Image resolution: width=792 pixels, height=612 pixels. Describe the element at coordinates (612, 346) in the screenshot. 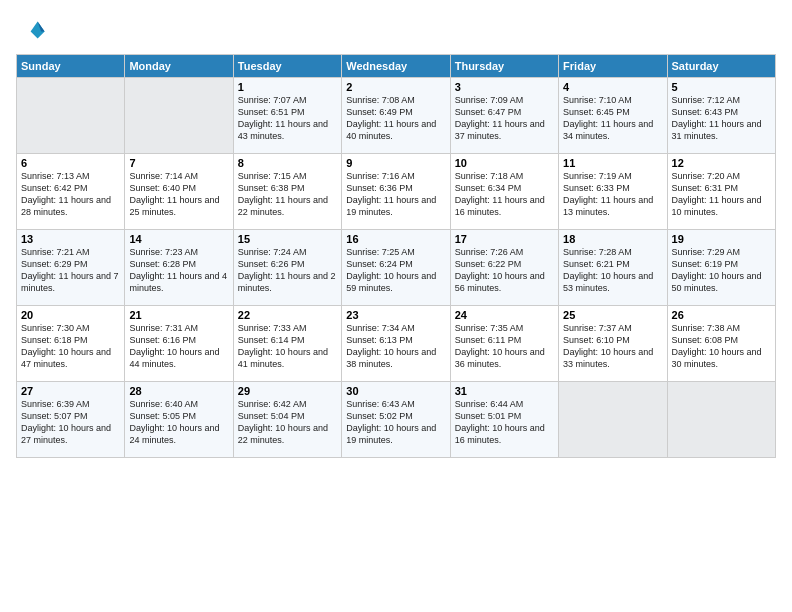

I see `day-info: Sunrise: 7:37 AM Sunset: 6:10 PM Dayligh…` at that location.